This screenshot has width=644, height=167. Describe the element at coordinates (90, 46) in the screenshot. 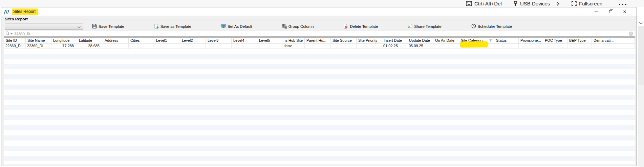

I see `cell-latitude: 28.685` at that location.